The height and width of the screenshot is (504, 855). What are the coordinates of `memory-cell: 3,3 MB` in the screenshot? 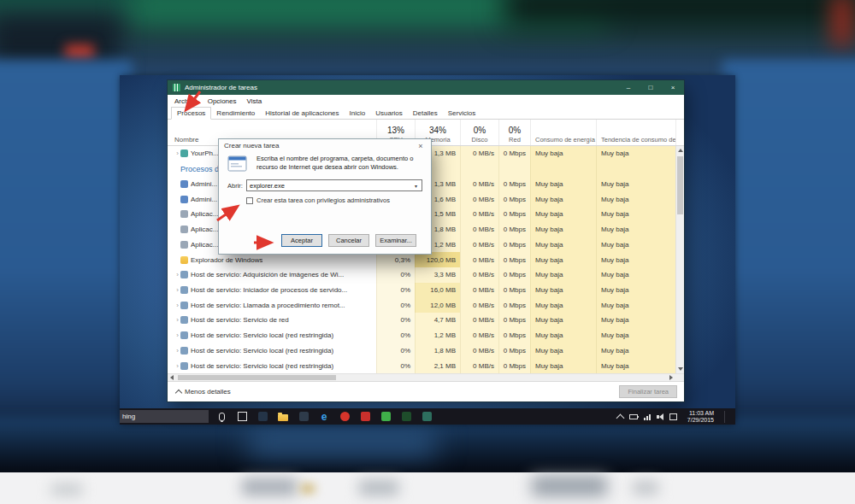 It's located at (438, 275).